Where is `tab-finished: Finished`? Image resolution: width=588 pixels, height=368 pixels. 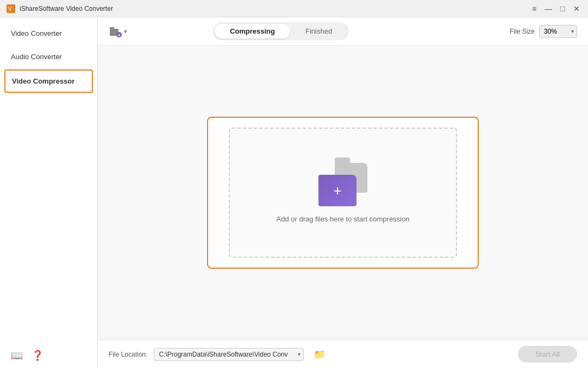
tab-finished: Finished is located at coordinates (318, 31).